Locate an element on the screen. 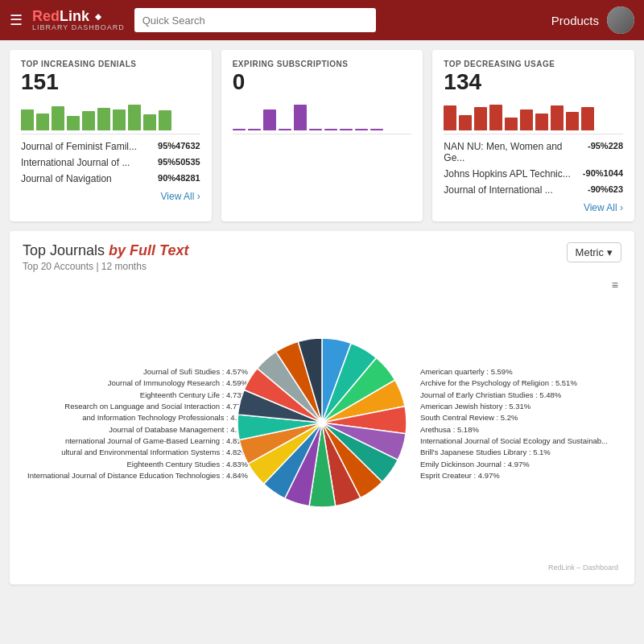 The image size is (644, 644). journal-name: International Journal of ... is located at coordinates (87, 163).